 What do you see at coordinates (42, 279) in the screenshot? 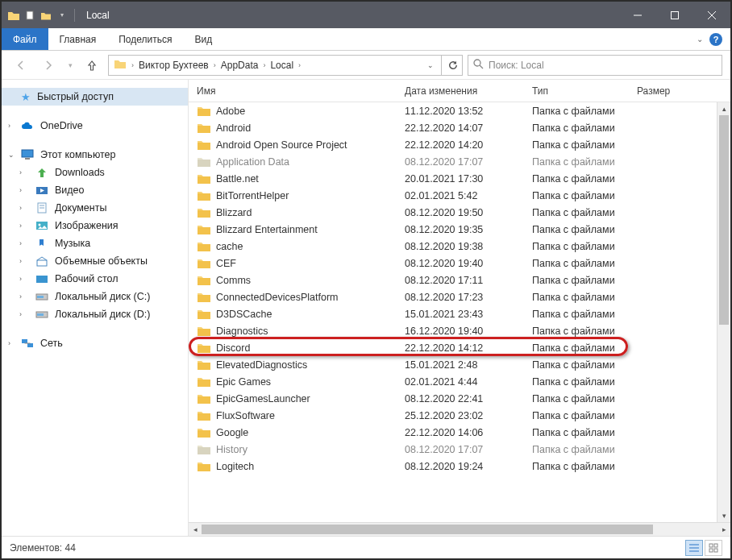
I see `sidebar-item-icon` at bounding box center [42, 279].